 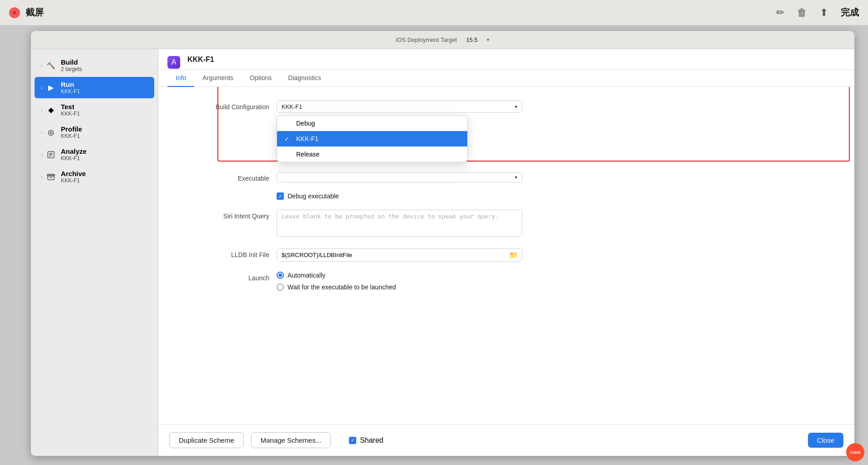 I want to click on debug-executable-checkbox-row: ✓ Debug executable, so click(x=399, y=196).